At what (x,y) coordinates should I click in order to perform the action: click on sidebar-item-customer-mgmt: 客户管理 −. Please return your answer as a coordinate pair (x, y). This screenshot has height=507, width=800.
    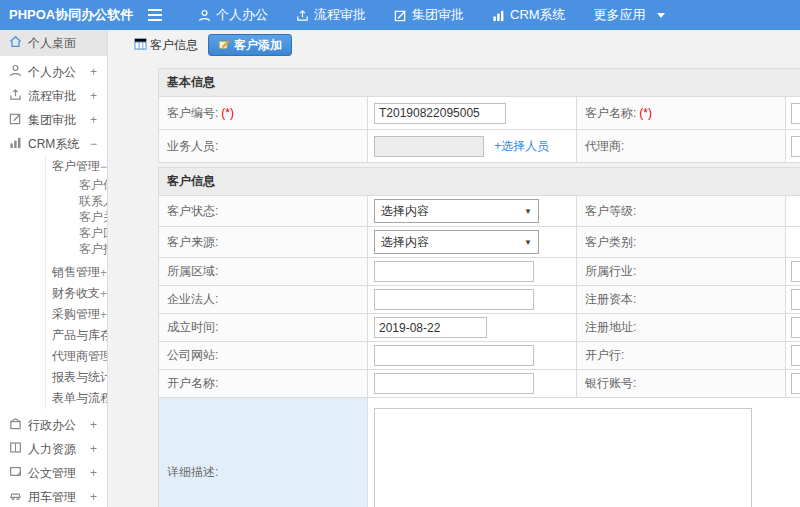
    Looking at the image, I should click on (76, 166).